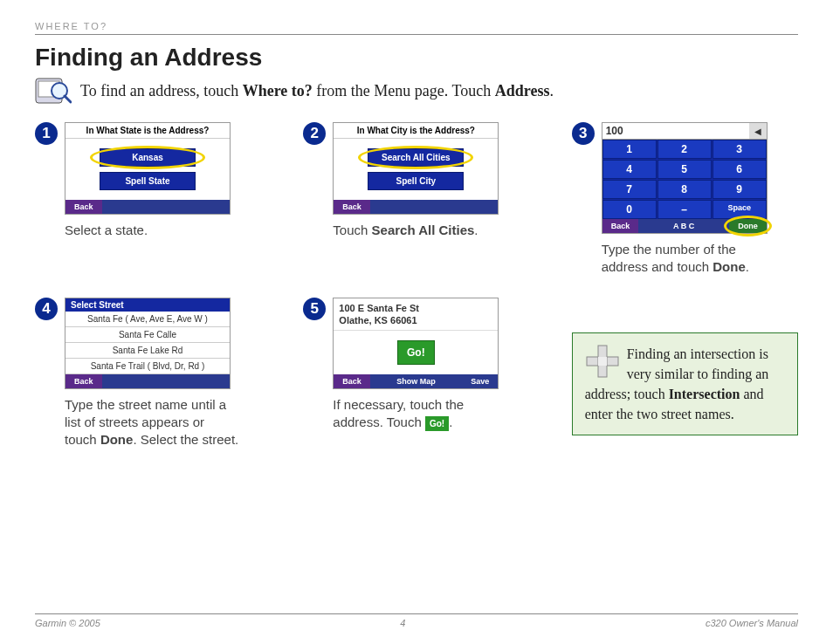 The width and height of the screenshot is (833, 644). Describe the element at coordinates (278, 91) in the screenshot. I see `intro-bold-whereto: Where to?` at that location.